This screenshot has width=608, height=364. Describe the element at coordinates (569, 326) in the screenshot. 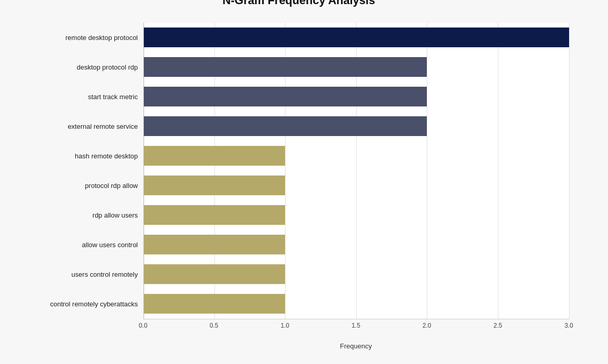

I see `x-tick: 3.0` at that location.